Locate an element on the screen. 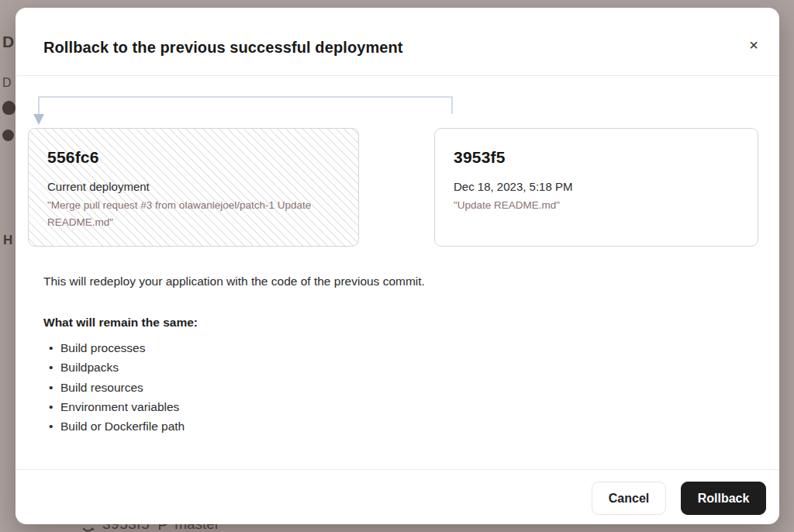  commit-hash: 556fc6 is located at coordinates (194, 157).